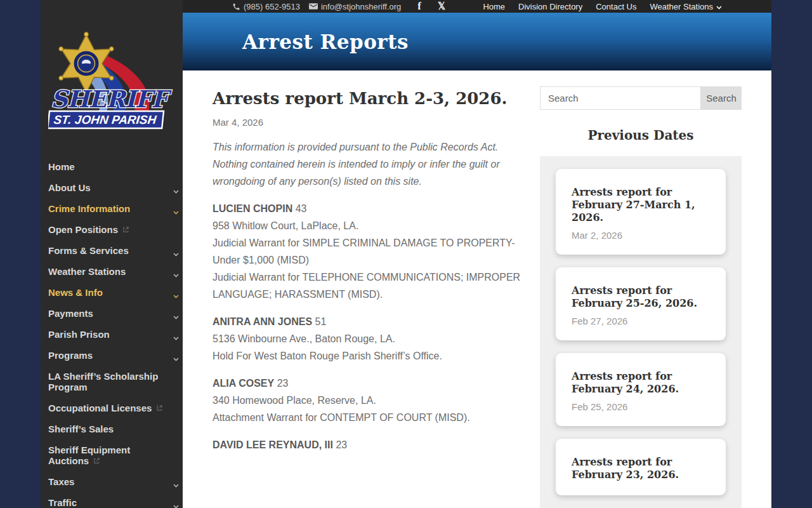 Image resolution: width=812 pixels, height=508 pixels. What do you see at coordinates (70, 356) in the screenshot?
I see `sidebar-item-label: Programs` at bounding box center [70, 356].